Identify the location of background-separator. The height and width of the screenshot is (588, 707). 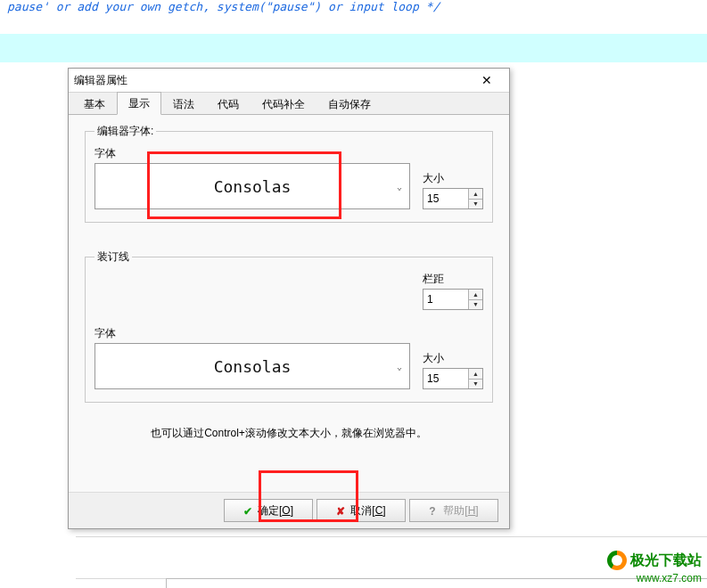
(391, 536).